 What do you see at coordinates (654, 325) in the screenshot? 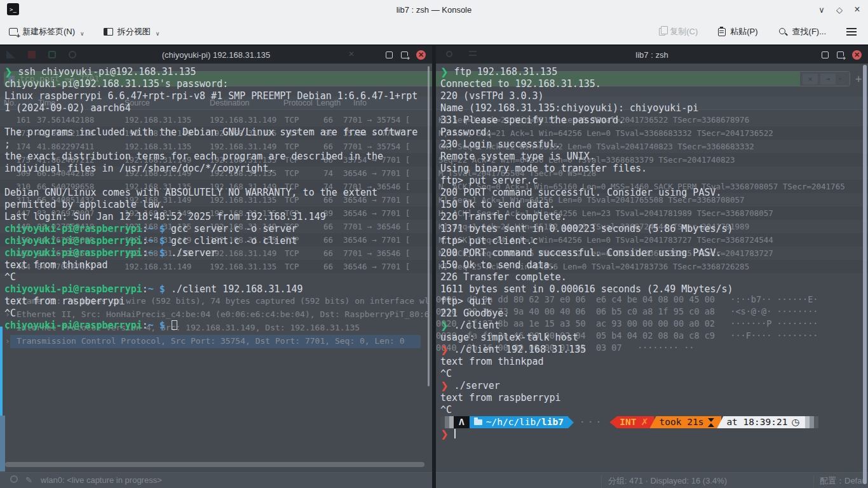
I see `terminal-line: ❯ ./client` at bounding box center [654, 325].